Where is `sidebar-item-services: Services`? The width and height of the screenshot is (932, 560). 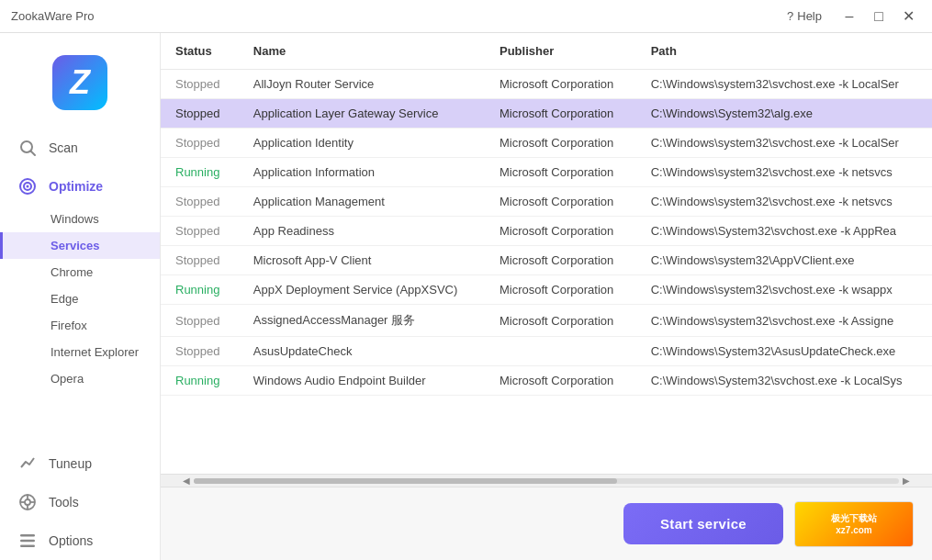 sidebar-item-services: Services is located at coordinates (80, 246).